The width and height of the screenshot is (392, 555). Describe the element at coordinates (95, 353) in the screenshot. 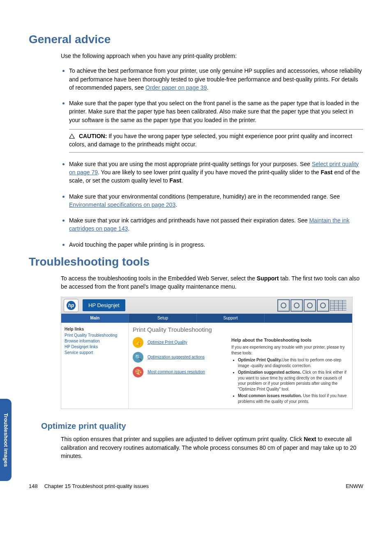

I see `sidebar-link-service-support: Service support` at that location.